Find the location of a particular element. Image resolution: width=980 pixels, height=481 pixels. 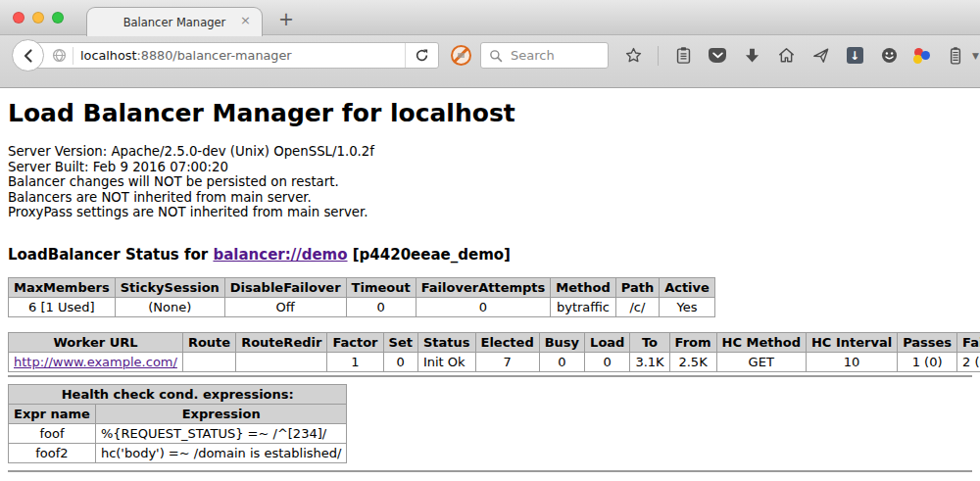

table-row: foof %{REQUEST_STATUS} =~ /^[234]/ is located at coordinates (178, 433).